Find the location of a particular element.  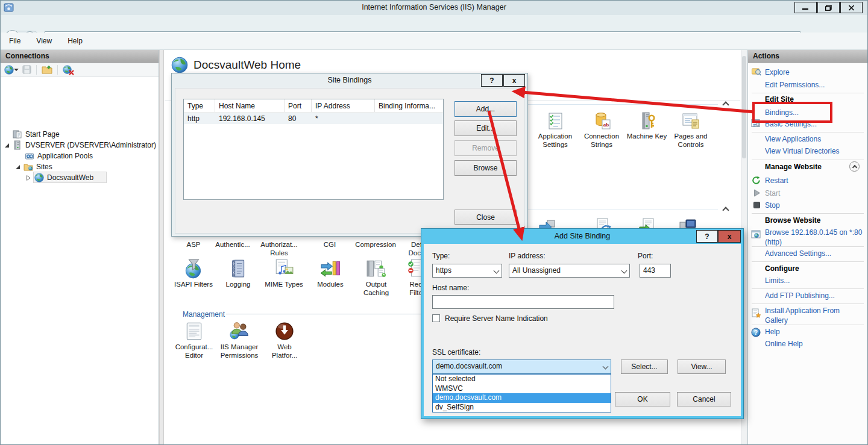

feature-pages-and-controls: Pages and Controls is located at coordinates (691, 130).